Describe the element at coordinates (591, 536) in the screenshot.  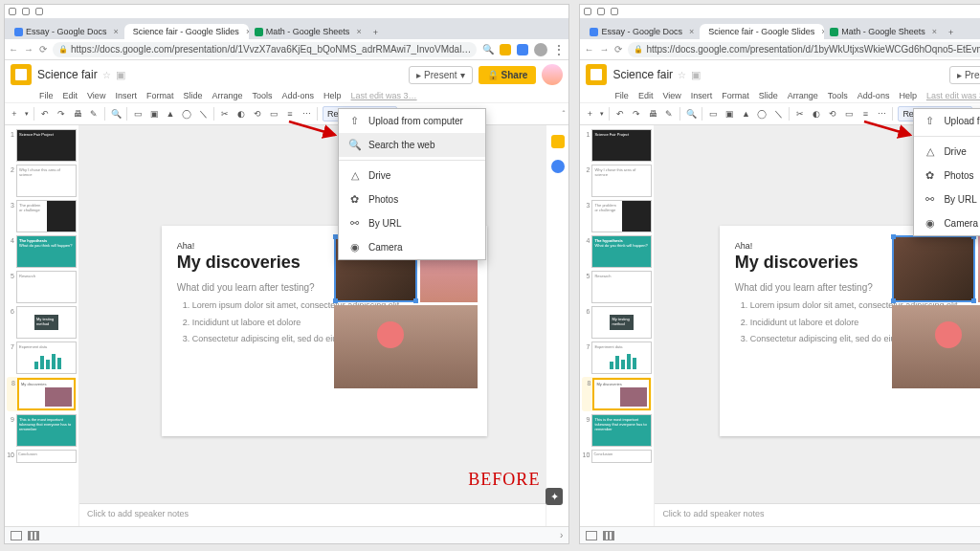
I see `filmstrip-view-icon` at that location.